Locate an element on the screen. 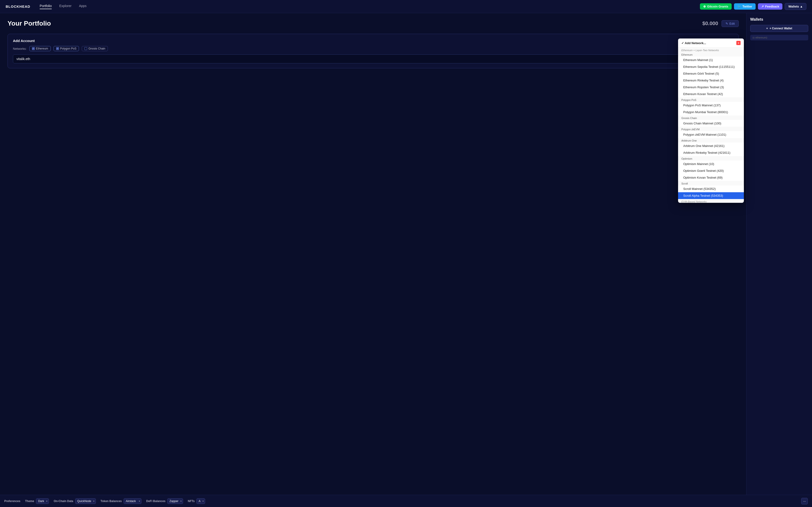  nft-label: NFTs is located at coordinates (191, 501).